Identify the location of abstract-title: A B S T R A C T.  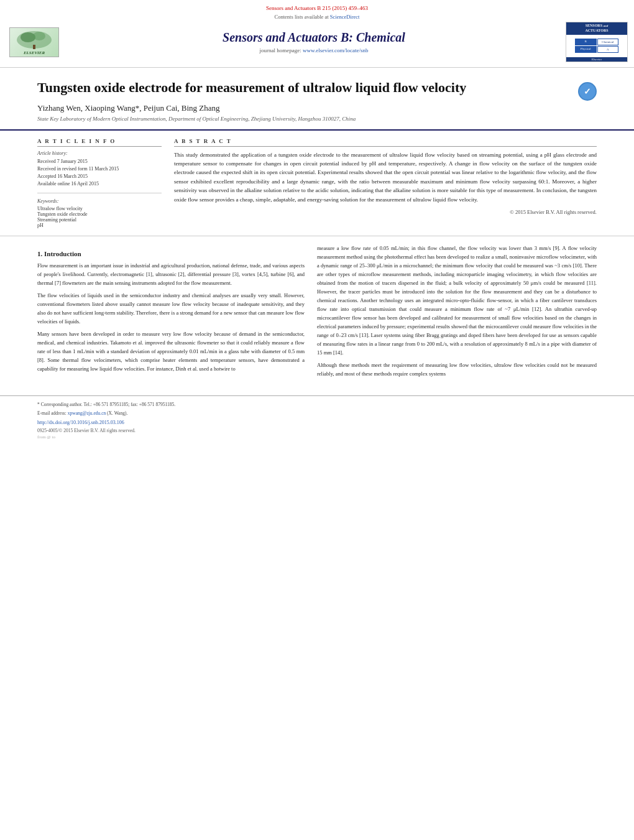
(385, 142).